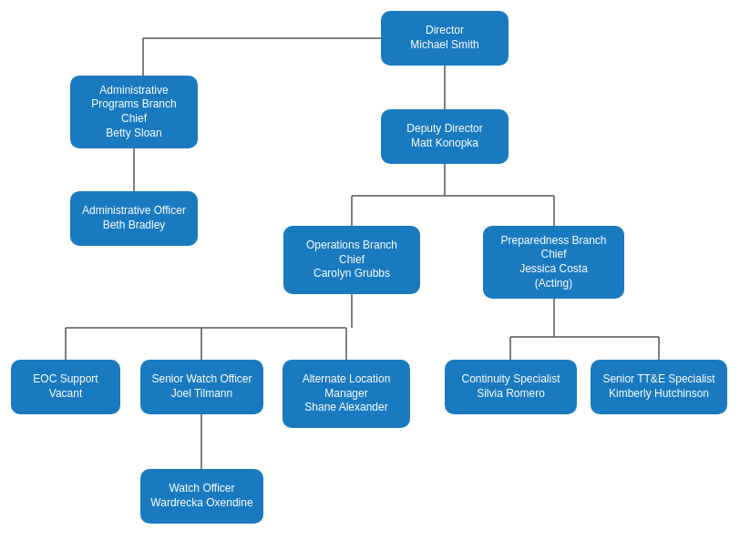  What do you see at coordinates (659, 387) in the screenshot?
I see `node-senior_tte: Senior TT&E SpecialistKimberly Hutchinso…` at bounding box center [659, 387].